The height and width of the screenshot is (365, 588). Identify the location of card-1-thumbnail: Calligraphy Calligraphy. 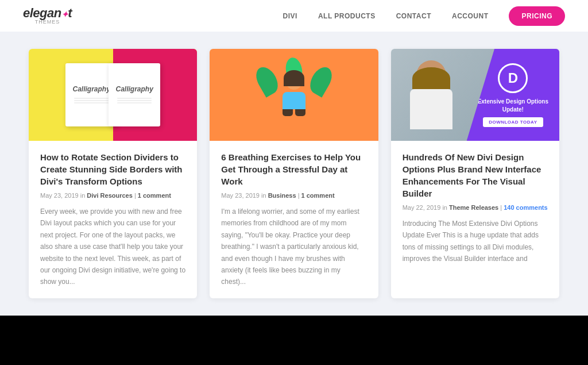
(113, 95).